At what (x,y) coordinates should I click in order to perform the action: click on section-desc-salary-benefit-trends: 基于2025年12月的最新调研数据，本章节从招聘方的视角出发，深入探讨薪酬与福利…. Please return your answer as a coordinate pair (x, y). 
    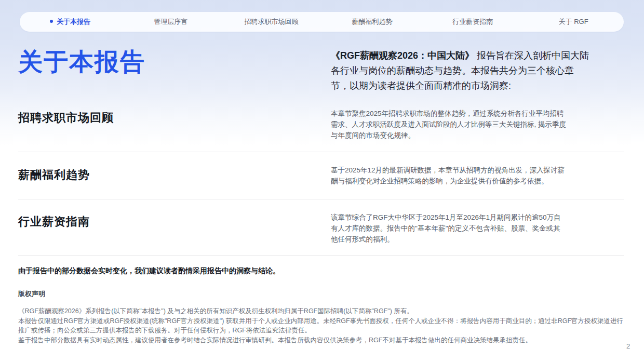
    Looking at the image, I should click on (449, 176).